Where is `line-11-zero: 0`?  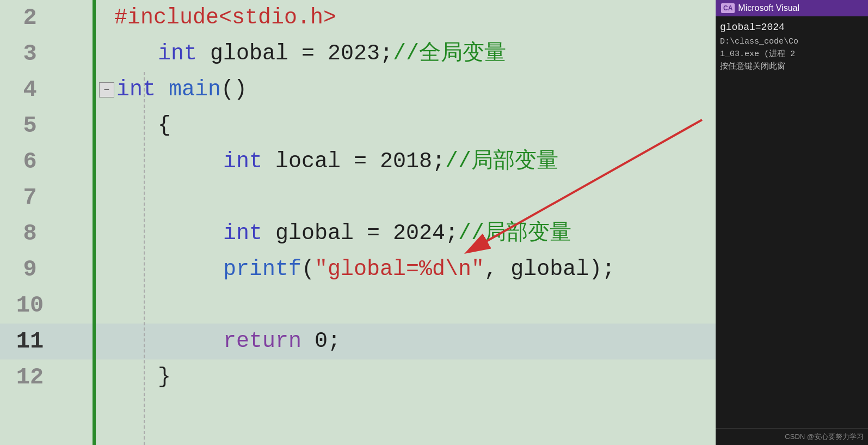
line-11-zero: 0 is located at coordinates (321, 342).